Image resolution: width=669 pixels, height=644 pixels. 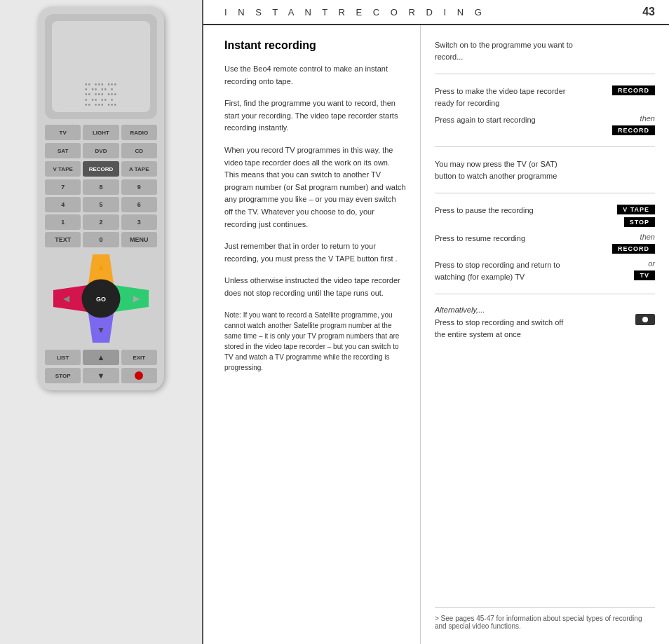 I want to click on navigation-wheel: ▲ ▼ ◀ ▶ GO, so click(x=101, y=299).